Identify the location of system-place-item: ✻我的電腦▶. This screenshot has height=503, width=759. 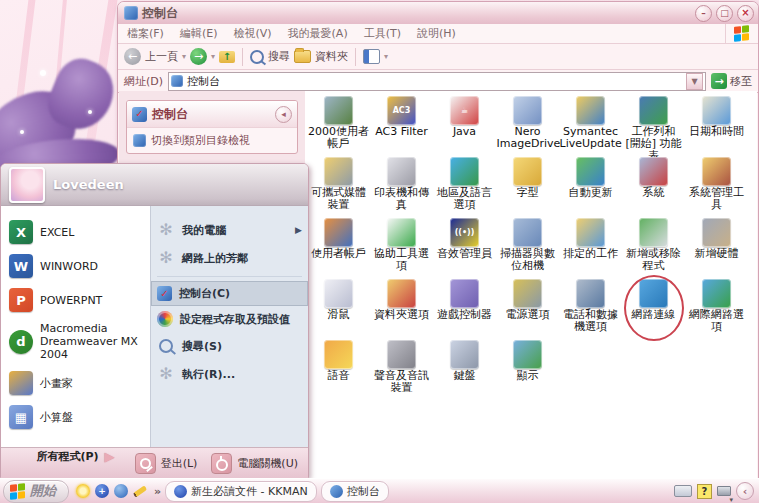
(230, 230).